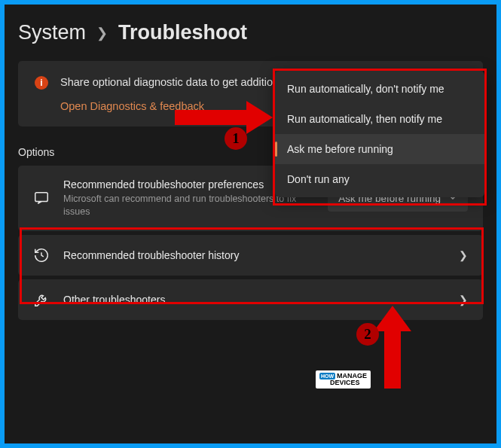 This screenshot has height=448, width=501. What do you see at coordinates (250, 33) in the screenshot?
I see `breadcrumb: System ❯ Troubleshoot` at bounding box center [250, 33].